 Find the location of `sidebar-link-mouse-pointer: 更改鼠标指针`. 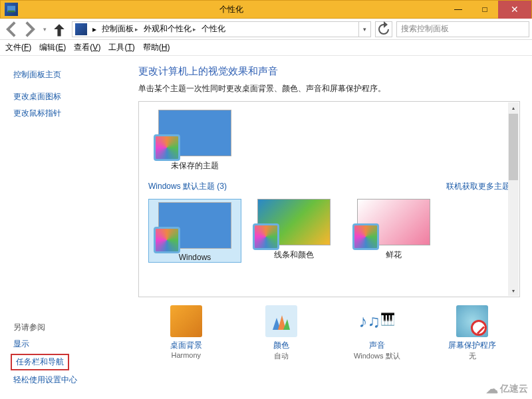

sidebar-link-mouse-pointer: 更改鼠标指针 is located at coordinates (66, 113).